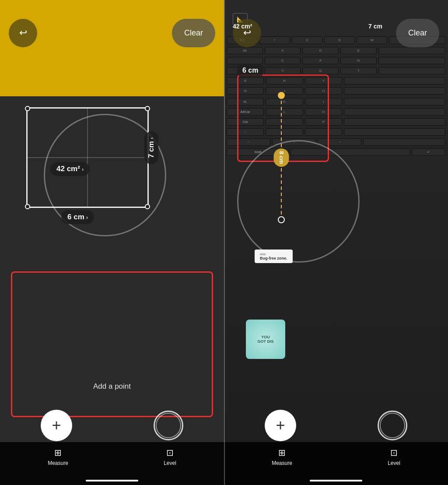 This screenshot has width=448, height=485. I want to click on left-height-label: 6 cm ›, so click(78, 217).